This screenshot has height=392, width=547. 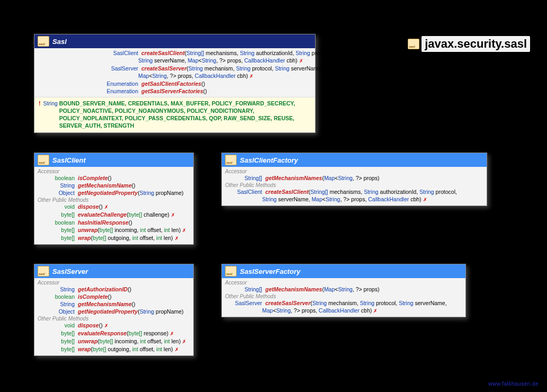 I want to click on class-title: SaslClientFactory, so click(x=269, y=160).